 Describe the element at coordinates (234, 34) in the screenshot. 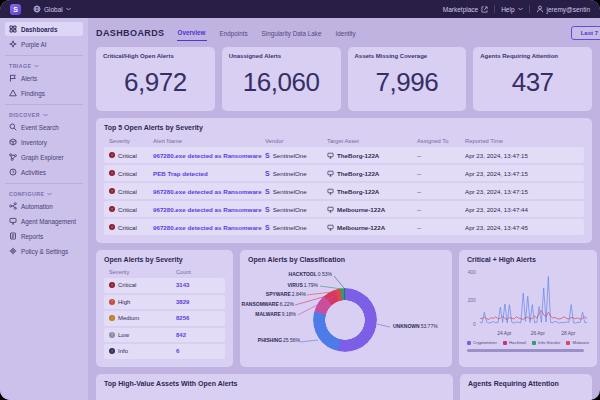

I see `tab-endpoints: Endpoints` at that location.